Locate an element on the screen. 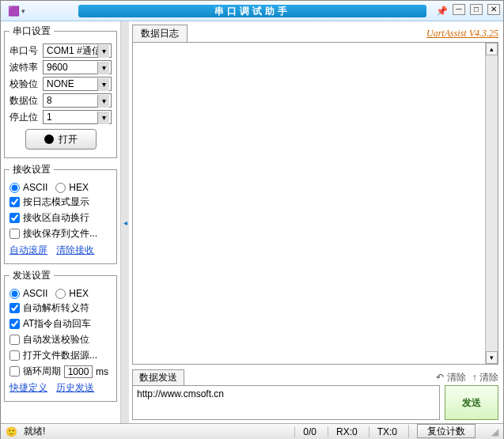 The image size is (504, 439). splitter: ◂ is located at coordinates (125, 222).